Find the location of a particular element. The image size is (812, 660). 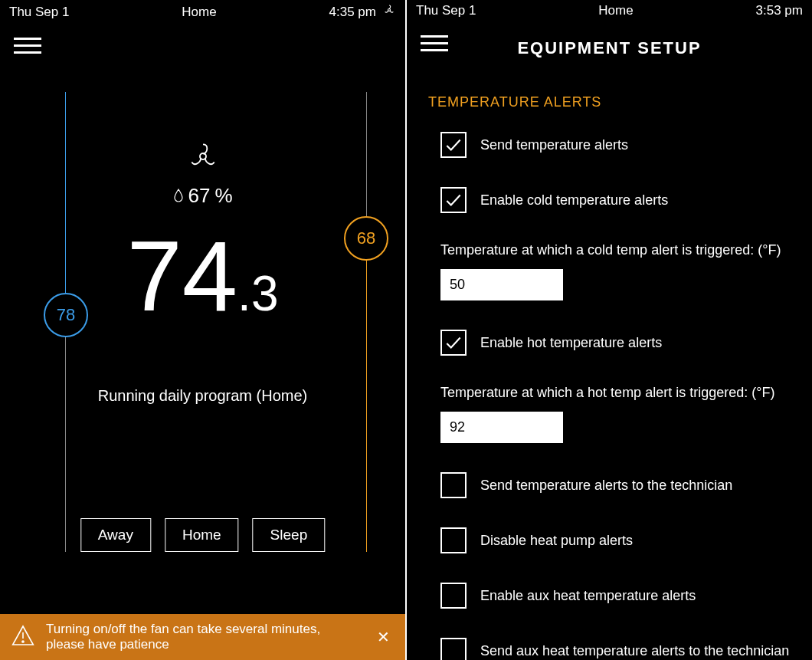

setting-enable-hot-alerts: Enable hot temperature alerts is located at coordinates (616, 343).